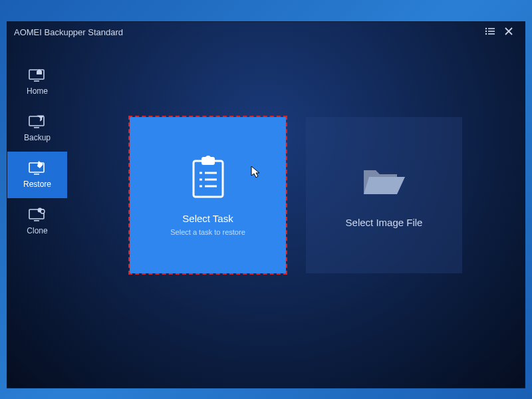 The height and width of the screenshot is (399, 532). Describe the element at coordinates (490, 32) in the screenshot. I see `menu-button` at that location.